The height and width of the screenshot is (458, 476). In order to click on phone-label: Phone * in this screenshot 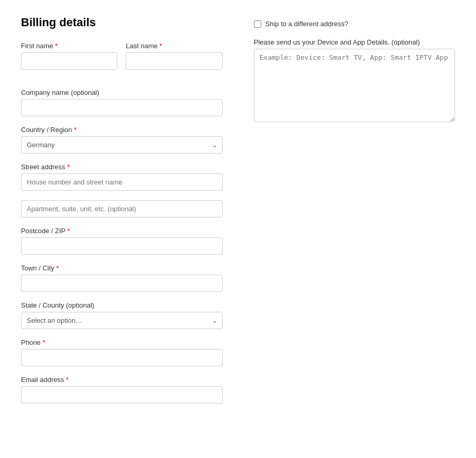, I will do `click(121, 343)`.